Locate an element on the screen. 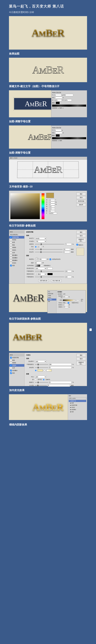  color-info: H:° S:% B:% R: G: B: # is located at coordinates (60, 206).